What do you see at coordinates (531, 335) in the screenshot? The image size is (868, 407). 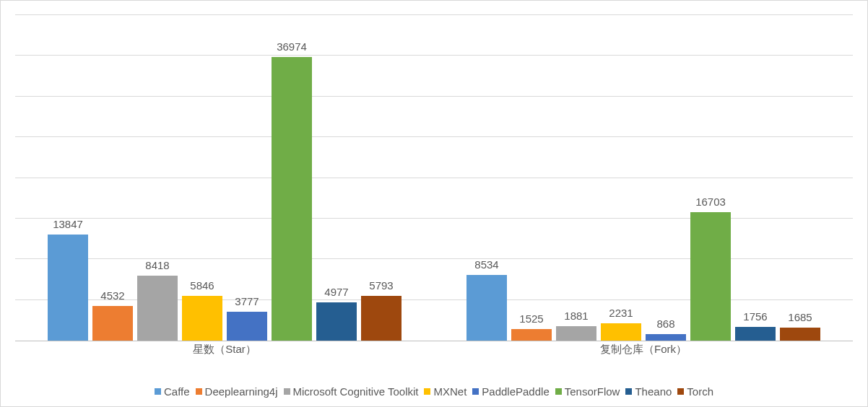 I see `bar-deeplearning4j-fork: 1525` at bounding box center [531, 335].